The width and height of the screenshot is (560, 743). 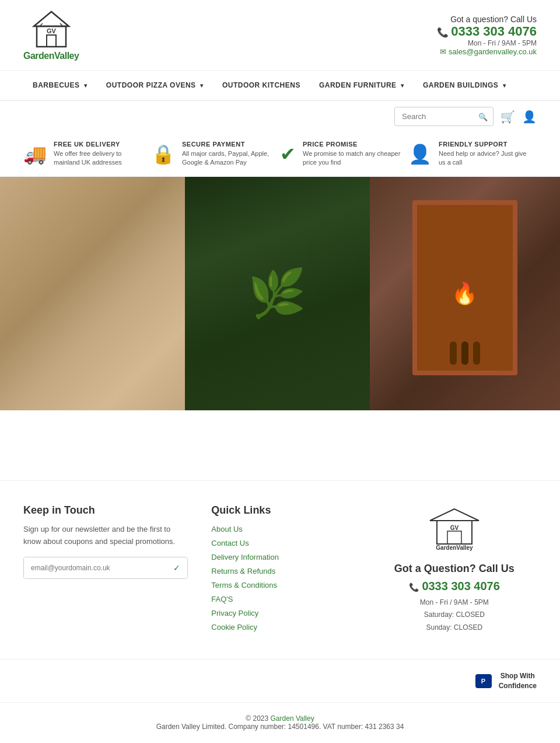 I want to click on nav-item-buildings: GARDEN BUILDINGS ▾, so click(x=464, y=85).